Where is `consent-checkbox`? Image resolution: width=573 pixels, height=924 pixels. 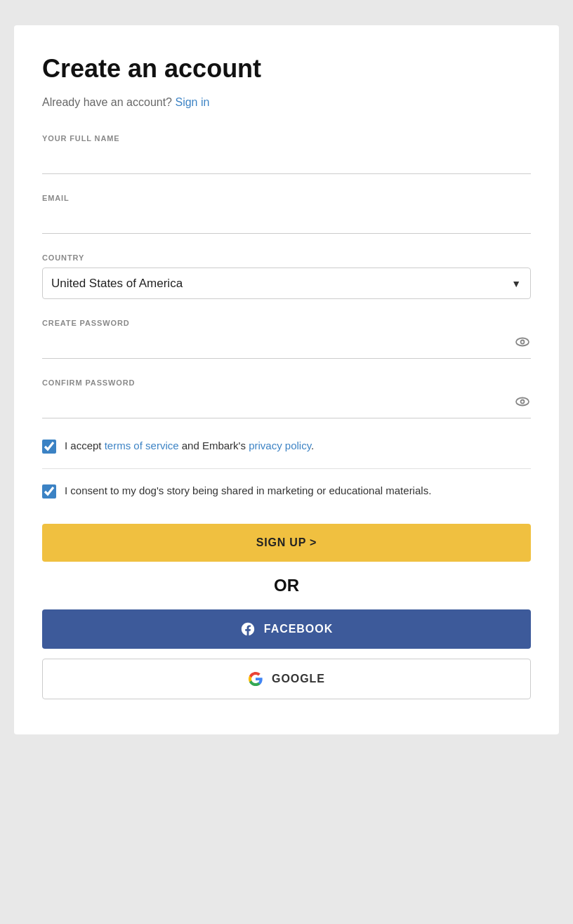
consent-checkbox is located at coordinates (49, 491).